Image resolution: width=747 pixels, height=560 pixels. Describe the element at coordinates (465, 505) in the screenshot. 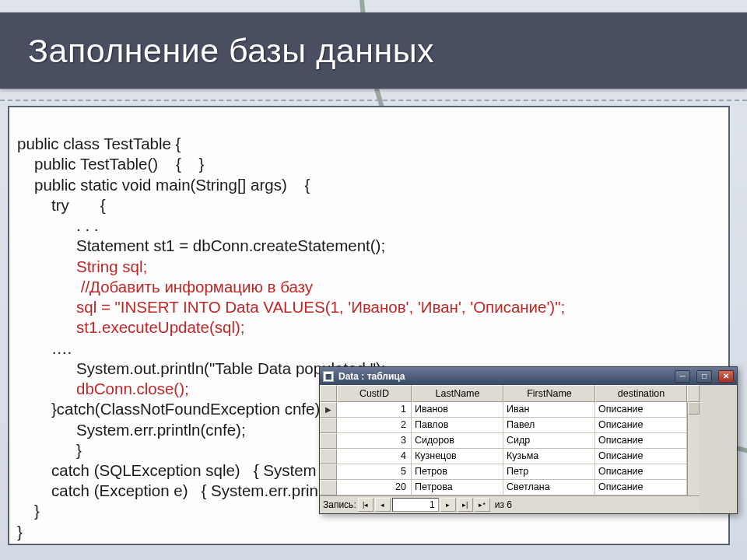

I see `nav-last-button: ▸|` at that location.